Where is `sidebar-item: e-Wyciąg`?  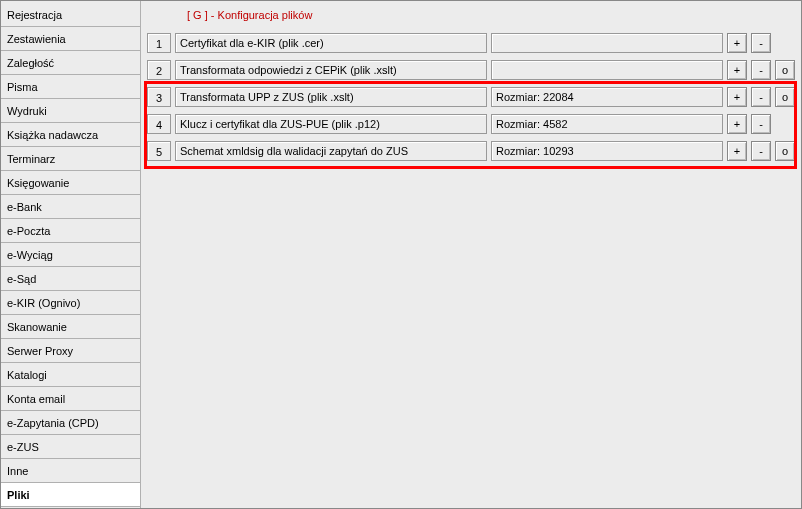 sidebar-item: e-Wyciąg is located at coordinates (70, 255).